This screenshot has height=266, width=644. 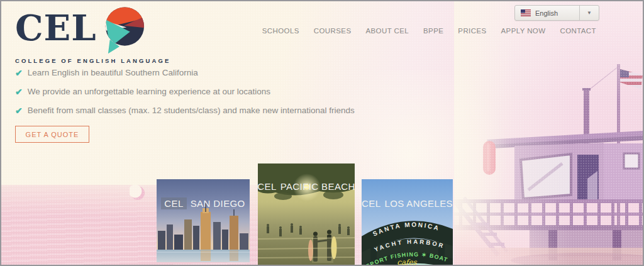 I want to click on card-location: SAN DIEGO, so click(x=218, y=204).